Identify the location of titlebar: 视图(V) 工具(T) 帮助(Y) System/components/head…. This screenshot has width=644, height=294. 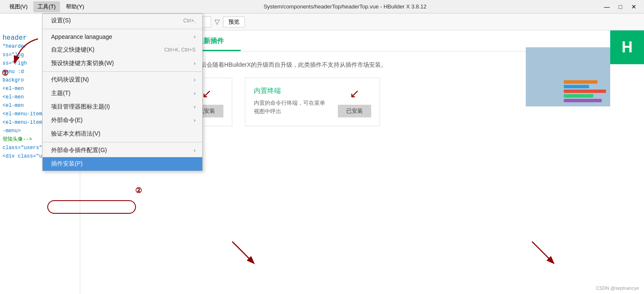
(322, 7).